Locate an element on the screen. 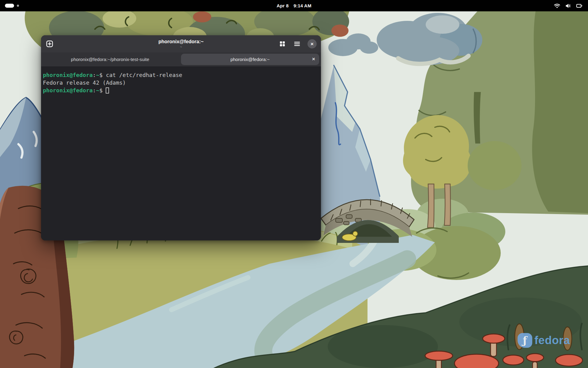  tab-close-icon: × is located at coordinates (314, 59).